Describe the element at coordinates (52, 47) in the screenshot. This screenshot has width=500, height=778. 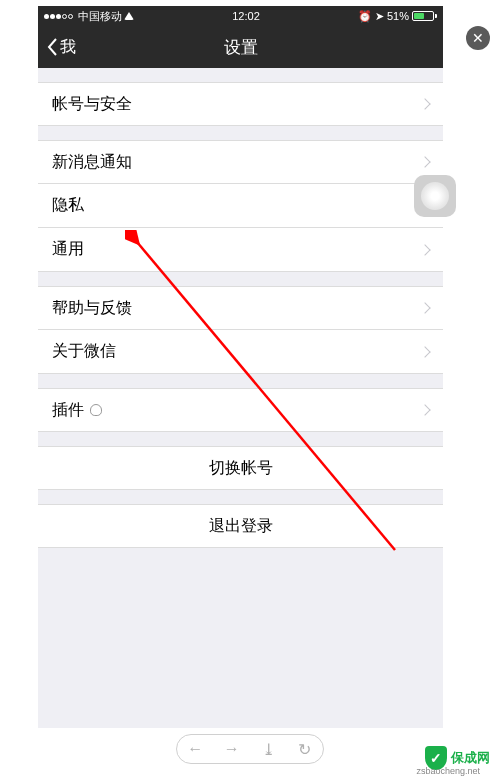
I see `chevron-left-icon` at that location.